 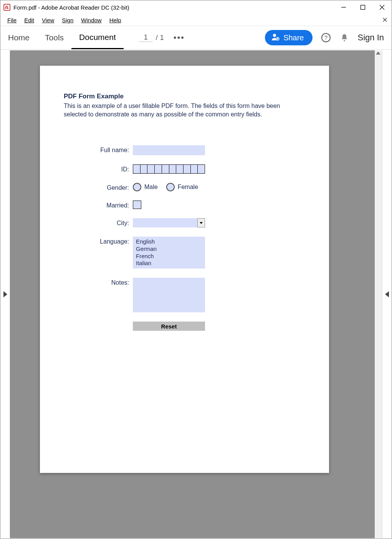 I want to click on label-married: Married:, so click(x=98, y=205).